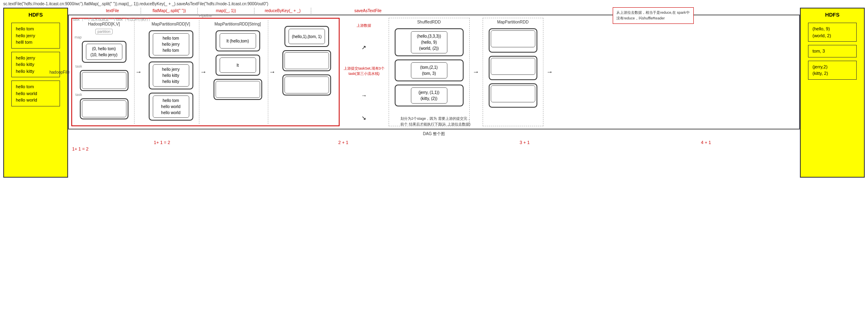 The height and width of the screenshot is (314, 868). Describe the element at coordinates (238, 65) in the screenshot. I see `mappartitions-str-row2-inner: It` at that location.